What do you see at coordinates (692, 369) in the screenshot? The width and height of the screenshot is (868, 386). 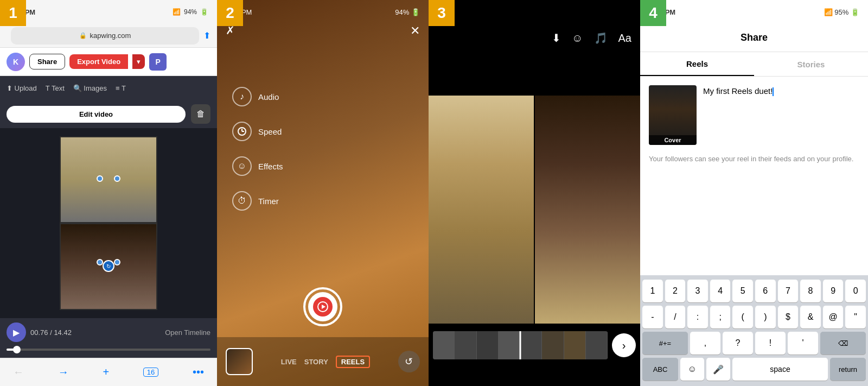 I see `key-emoji: ☺` at bounding box center [692, 369].